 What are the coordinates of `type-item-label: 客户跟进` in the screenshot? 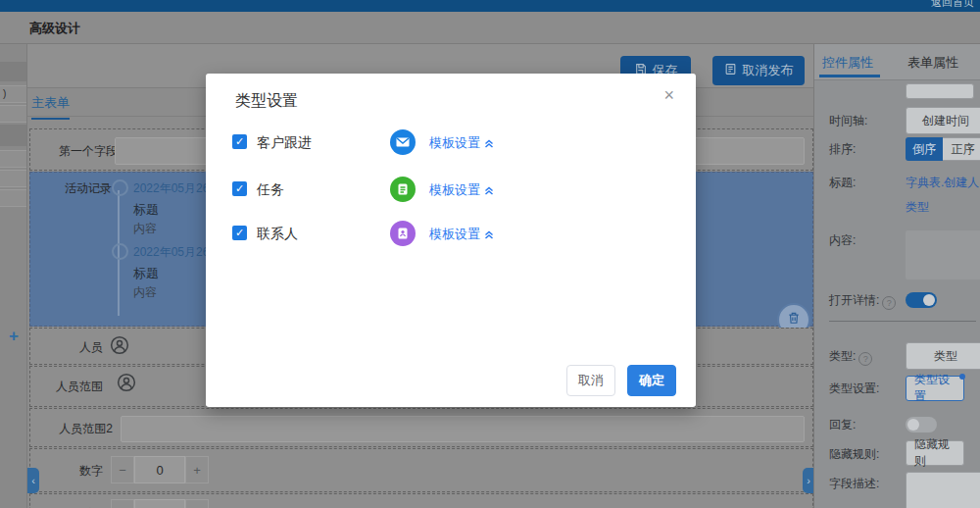 It's located at (284, 143).